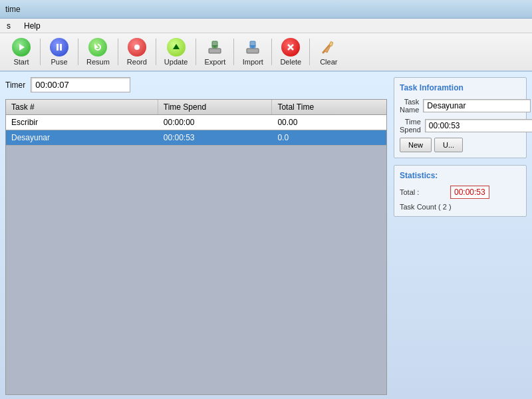 The height and width of the screenshot is (399, 532). I want to click on task-name-row: Task Name, so click(460, 106).